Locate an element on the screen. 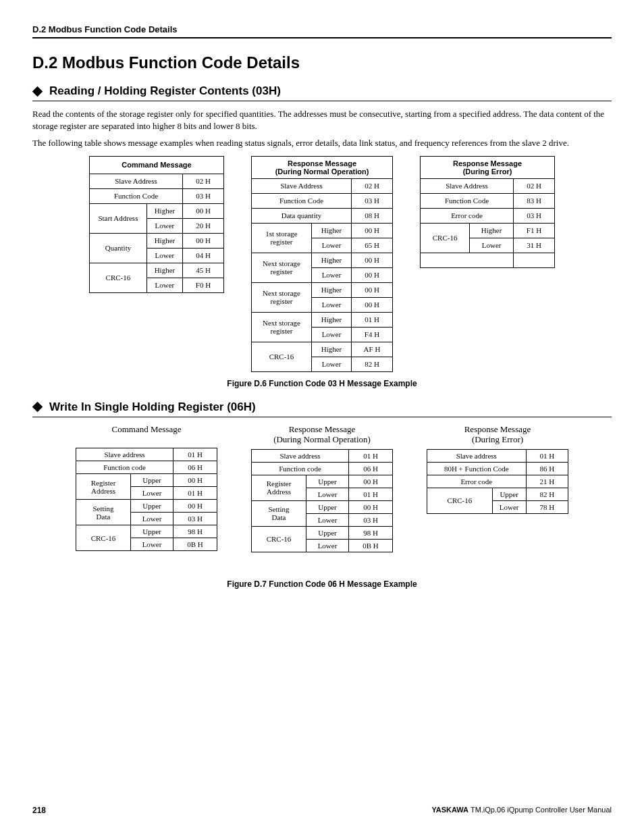 The image size is (644, 834). cell: 65 H is located at coordinates (373, 245).